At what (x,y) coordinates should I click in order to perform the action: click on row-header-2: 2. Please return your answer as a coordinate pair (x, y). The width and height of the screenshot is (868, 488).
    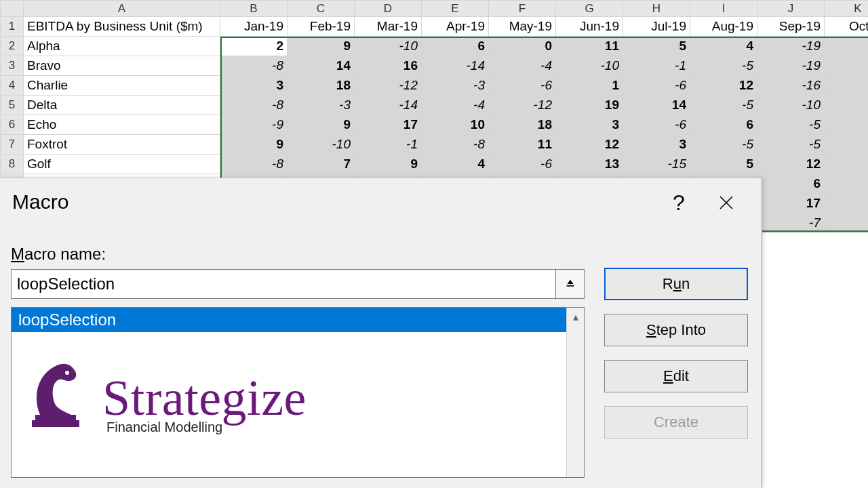
    Looking at the image, I should click on (12, 46).